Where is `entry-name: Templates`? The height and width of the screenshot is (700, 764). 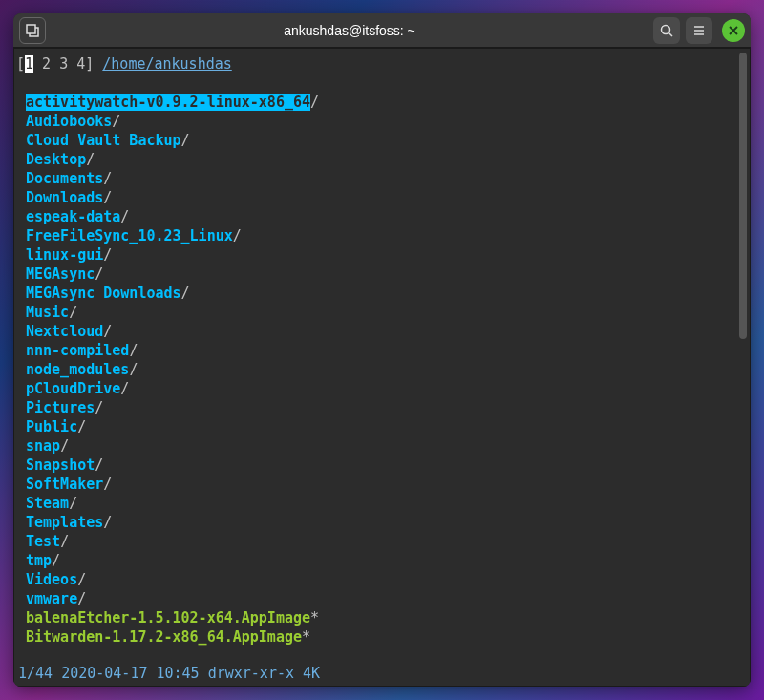 entry-name: Templates is located at coordinates (65, 522).